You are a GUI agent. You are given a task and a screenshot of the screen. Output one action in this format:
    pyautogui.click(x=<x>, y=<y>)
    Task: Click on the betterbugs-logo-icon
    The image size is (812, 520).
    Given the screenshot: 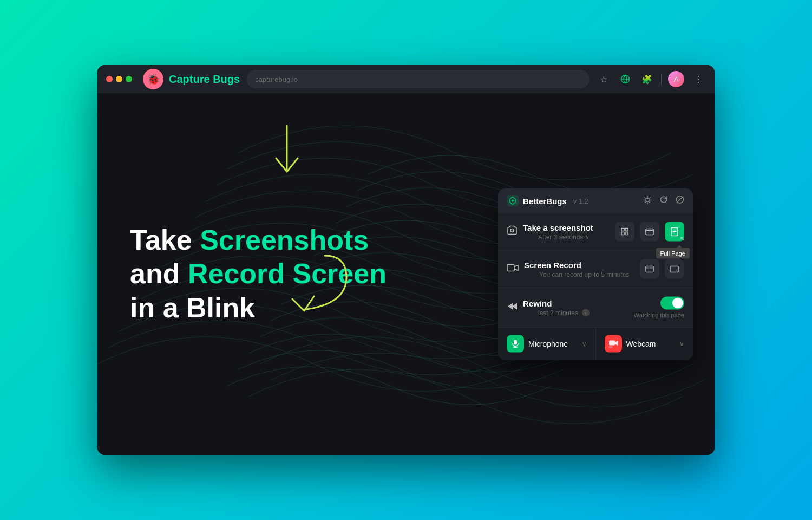 What is the action you would take?
    pyautogui.click(x=513, y=201)
    